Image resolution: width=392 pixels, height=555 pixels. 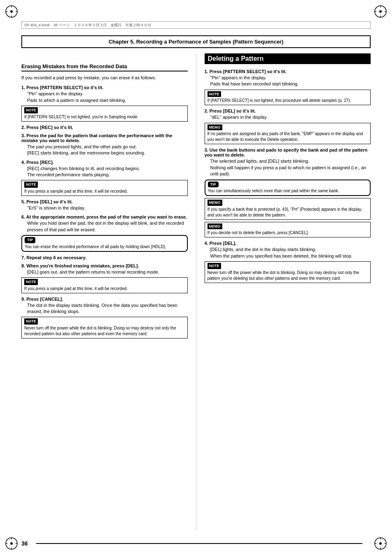 I want to click on right-step-2-memo: MEMO If no patterns are assigned to any …, so click(x=288, y=134).